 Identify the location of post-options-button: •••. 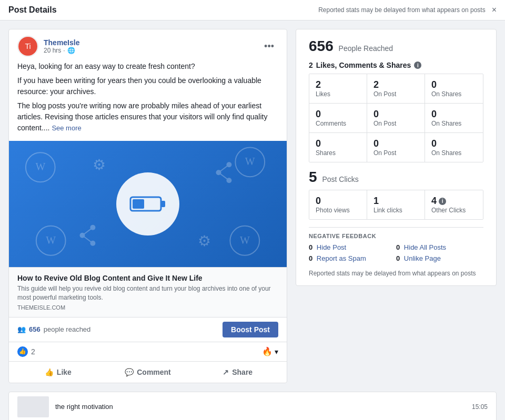
(269, 46).